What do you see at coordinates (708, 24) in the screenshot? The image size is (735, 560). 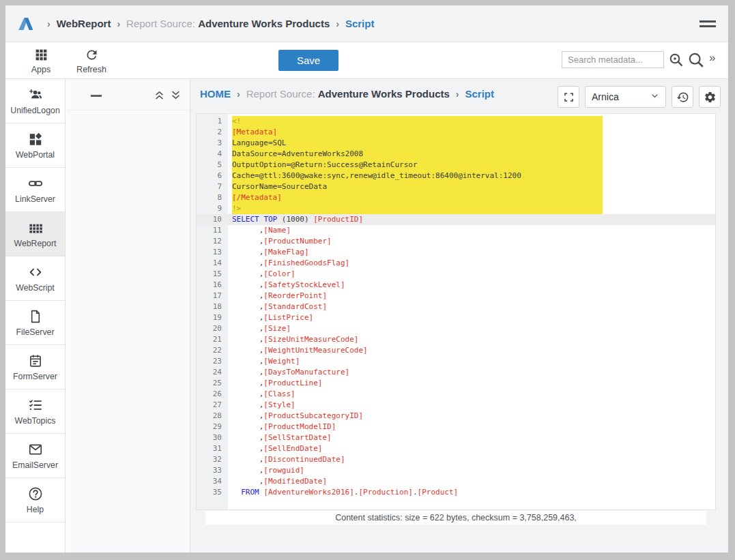 I see `hamburger-menu-icon` at bounding box center [708, 24].